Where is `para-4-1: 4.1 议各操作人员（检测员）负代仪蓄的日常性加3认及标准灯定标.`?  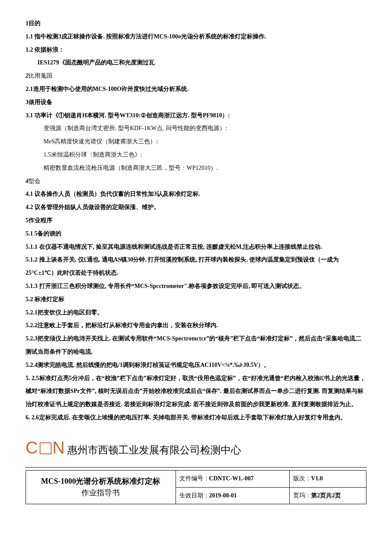 para-4-1: 4.1 议各操作人员（检测员）负代仪蓄的日常性加3认及标准灯定标. is located at coordinates (196, 195).